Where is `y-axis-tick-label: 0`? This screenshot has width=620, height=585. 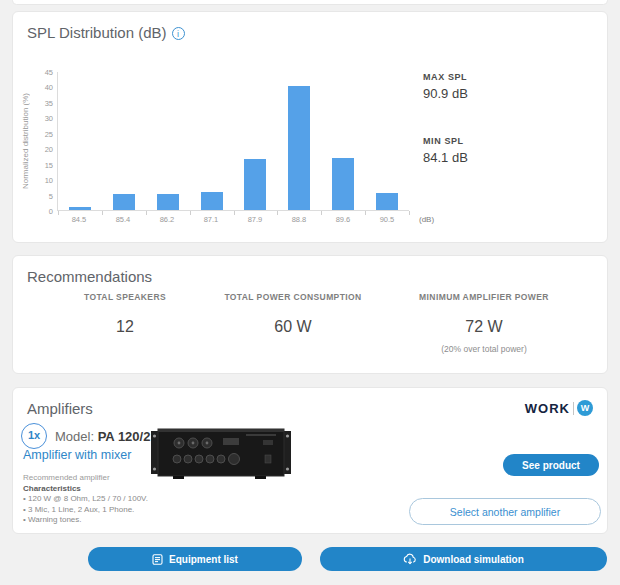
y-axis-tick-label: 0 is located at coordinates (51, 212).